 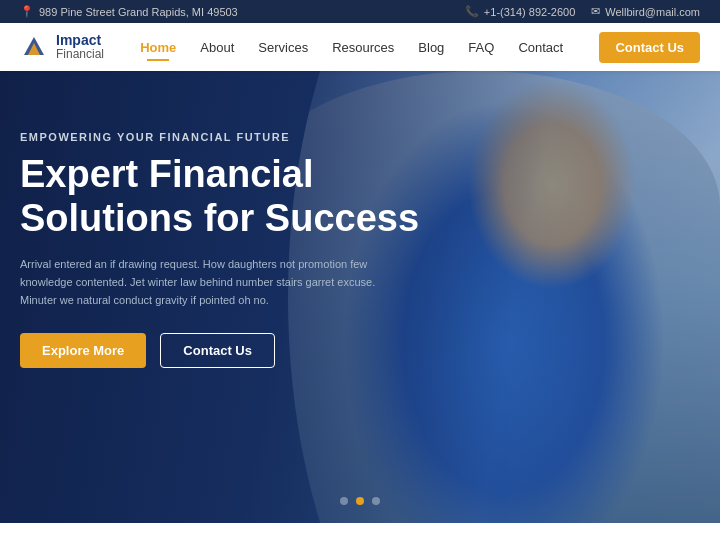 I want to click on hero-buttons: Explore More Contact Us, so click(x=220, y=350).